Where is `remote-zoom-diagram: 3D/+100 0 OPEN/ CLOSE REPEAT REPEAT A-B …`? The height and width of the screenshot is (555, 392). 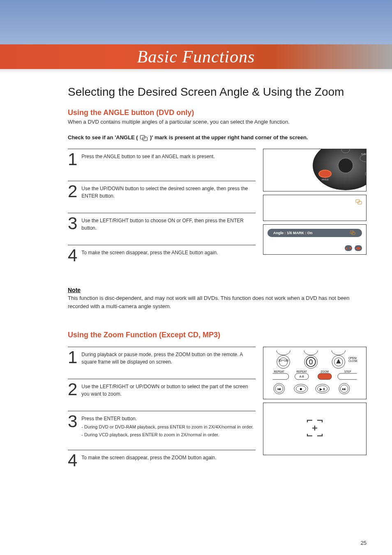 remote-zoom-diagram: 3D/+100 0 OPEN/ CLOSE REPEAT REPEAT A-B … is located at coordinates (315, 373).